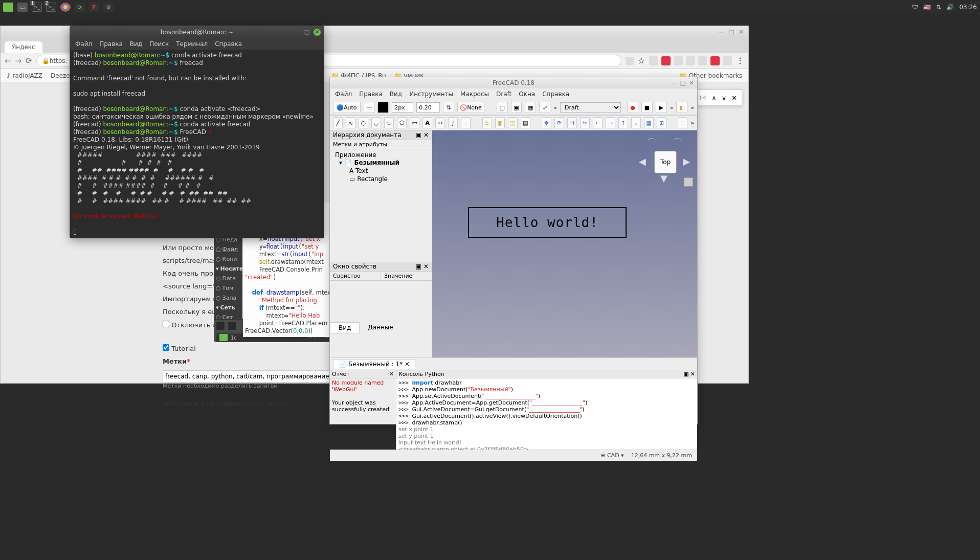 The image size is (980, 560). What do you see at coordinates (383, 107) in the screenshot?
I see `color-swatch` at bounding box center [383, 107].